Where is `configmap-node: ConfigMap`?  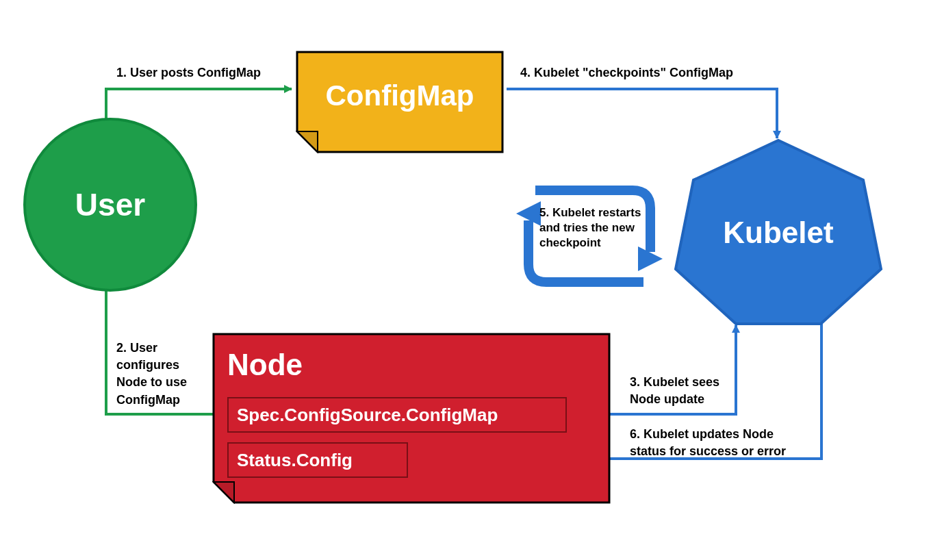 configmap-node: ConfigMap is located at coordinates (400, 102).